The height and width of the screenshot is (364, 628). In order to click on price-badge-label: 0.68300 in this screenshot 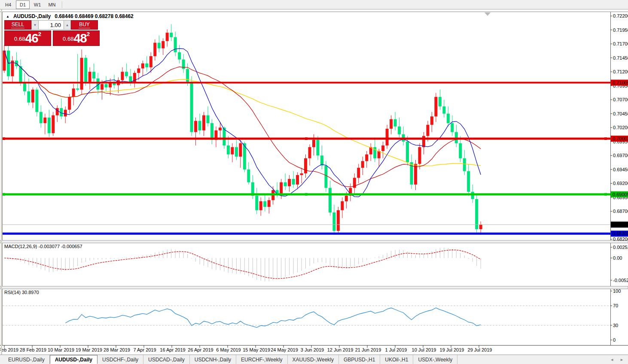, I will do `click(620, 234)`.